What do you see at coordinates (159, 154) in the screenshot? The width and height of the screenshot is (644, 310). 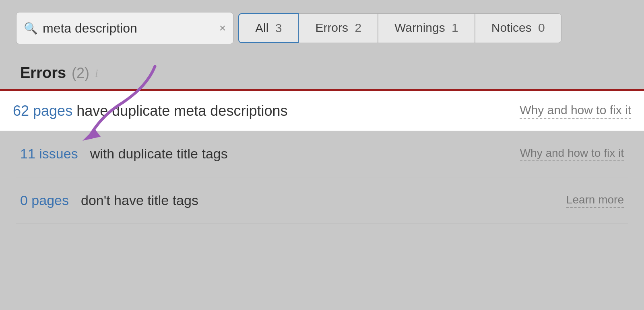 I see `row-description-duplicate-title: with duplicate title tags` at bounding box center [159, 154].